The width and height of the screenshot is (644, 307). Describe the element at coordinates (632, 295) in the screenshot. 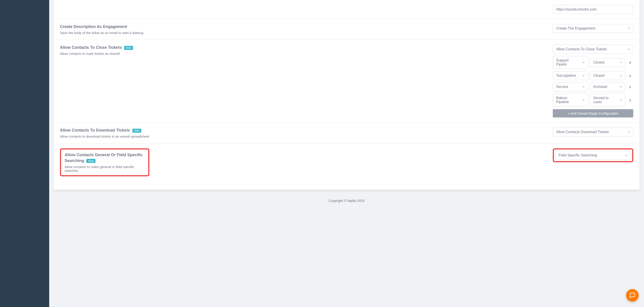

I see `chat-widget-button` at that location.